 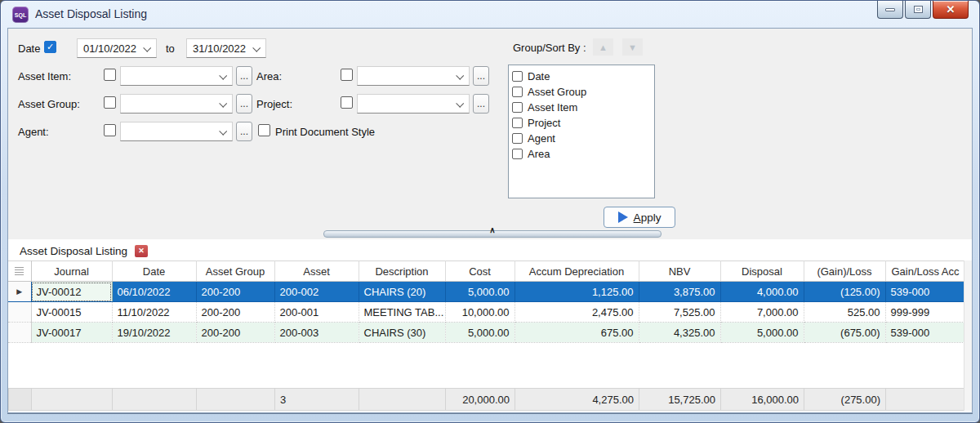 What do you see at coordinates (890, 10) in the screenshot?
I see `minimize-button` at bounding box center [890, 10].